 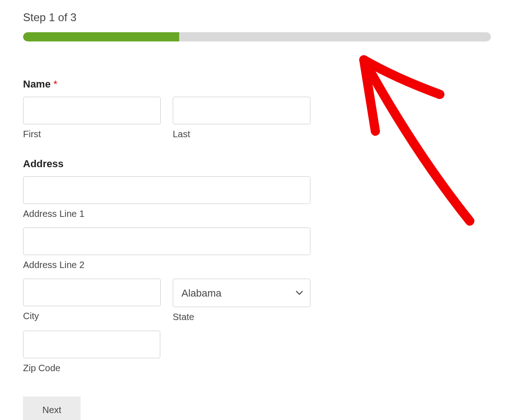 I want to click on address-line2-input, so click(x=167, y=241).